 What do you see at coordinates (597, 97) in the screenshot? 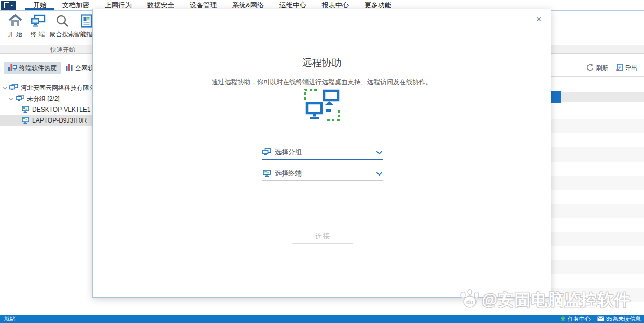
I see `chart-row-hover` at bounding box center [597, 97].